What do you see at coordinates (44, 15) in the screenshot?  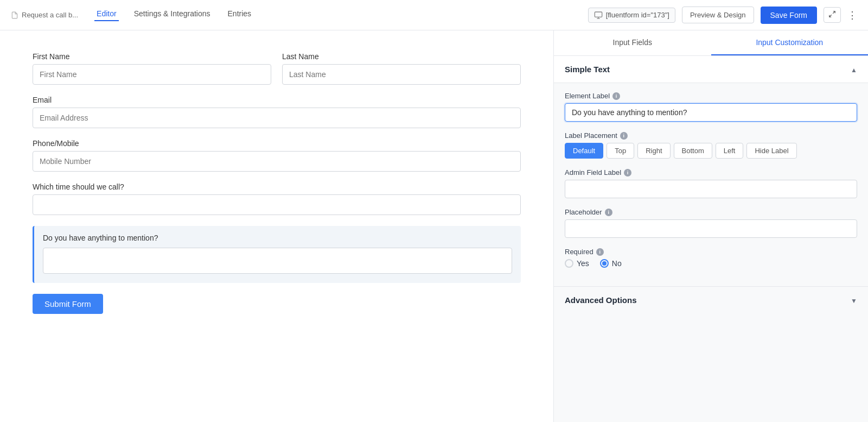 I see `form-title: Request a call b...` at bounding box center [44, 15].